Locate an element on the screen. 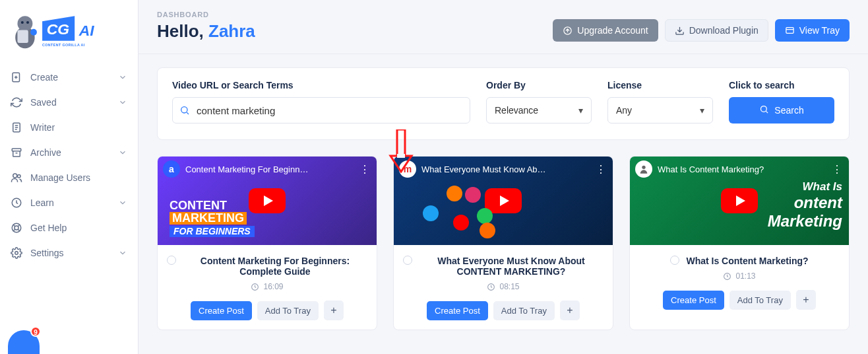  field-label: License is located at coordinates (660, 85).